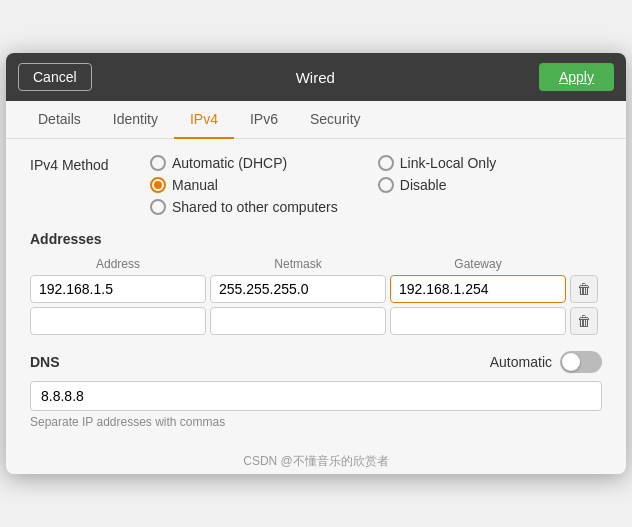 This screenshot has height=527, width=632. I want to click on radio-shared, so click(158, 207).